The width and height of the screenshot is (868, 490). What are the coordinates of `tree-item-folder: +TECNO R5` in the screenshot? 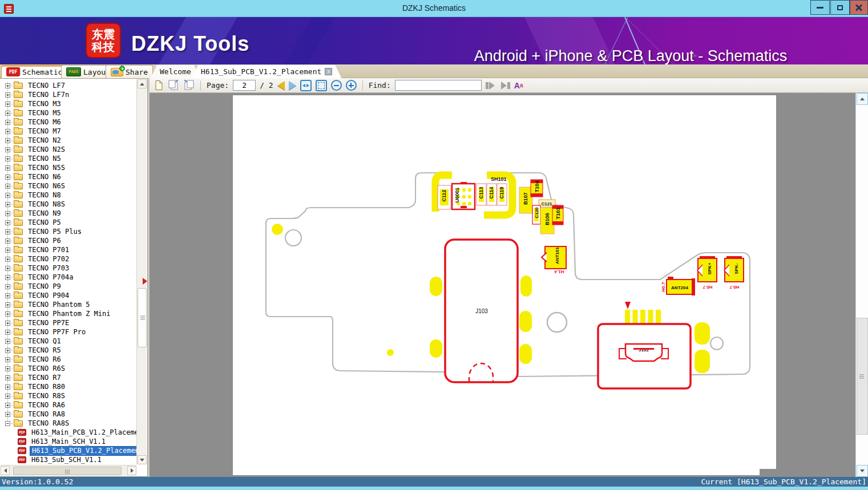 It's located at (68, 350).